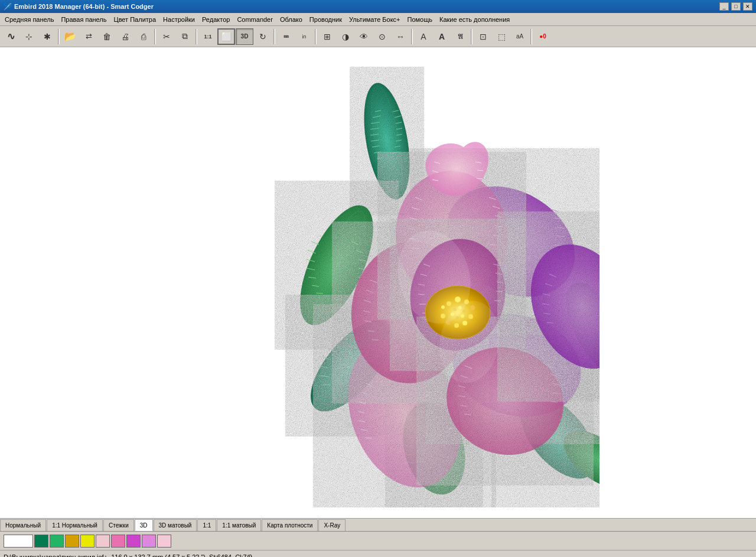 This screenshot has width=756, height=557. I want to click on tab-3d: 3D, so click(144, 525).